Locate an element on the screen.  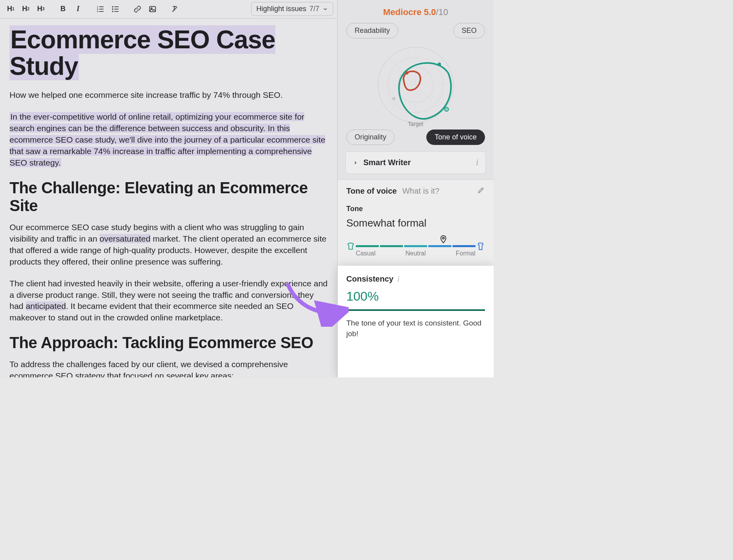
ordered-list-button: 123 is located at coordinates (100, 9).